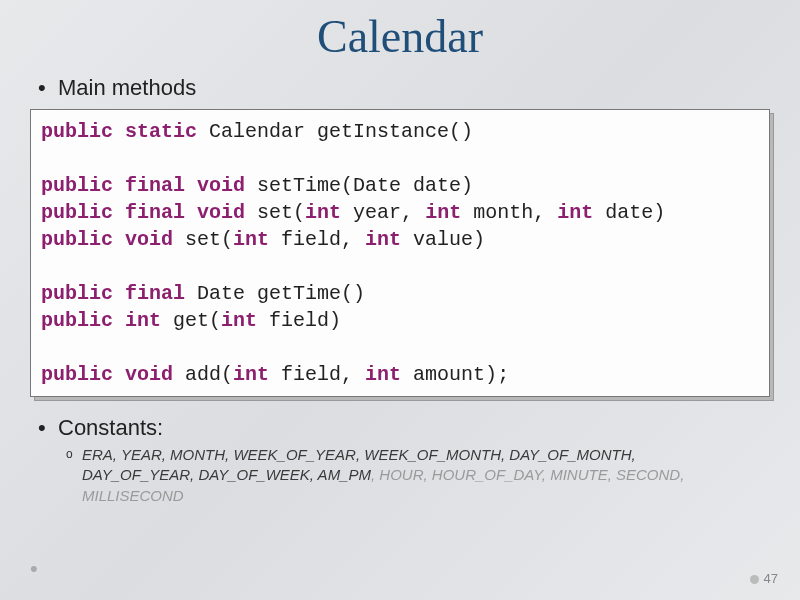 The image size is (800, 600). What do you see at coordinates (400, 88) in the screenshot?
I see `bullet-main-methods: Main methods` at bounding box center [400, 88].